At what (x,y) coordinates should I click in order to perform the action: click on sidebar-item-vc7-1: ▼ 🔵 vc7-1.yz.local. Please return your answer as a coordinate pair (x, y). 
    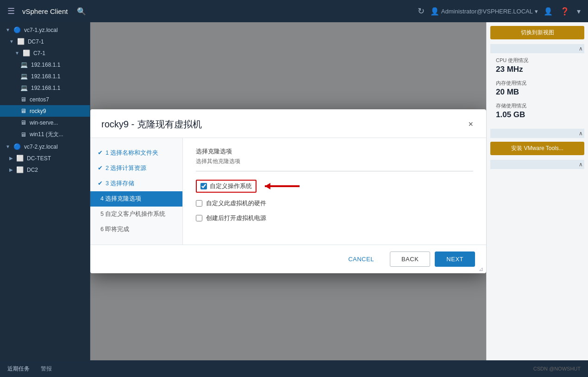
    Looking at the image, I should click on (45, 30).